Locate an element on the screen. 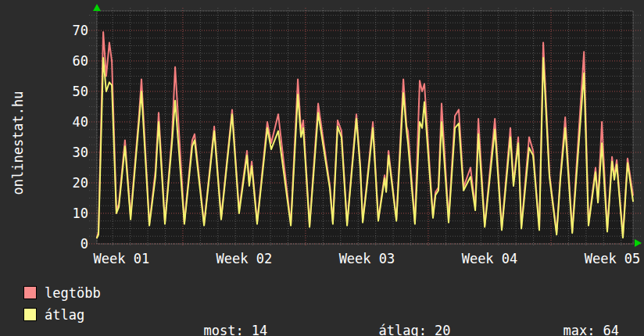  y-axis-label: 30 is located at coordinates (69, 152).